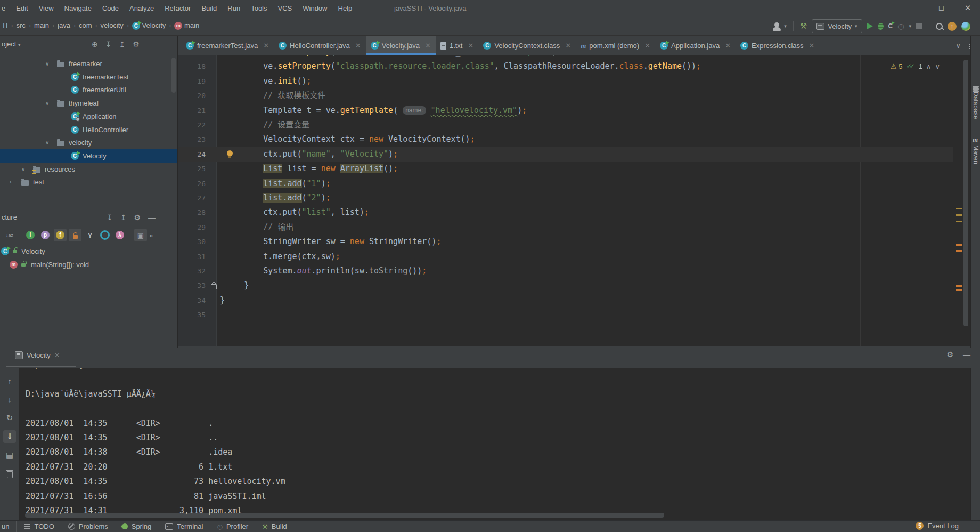  I want to click on clear-console-icon, so click(10, 474).